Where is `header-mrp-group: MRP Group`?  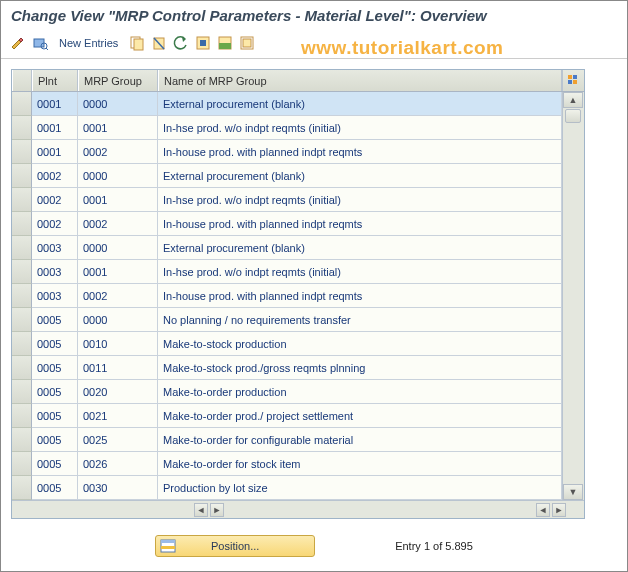
header-mrp-group: MRP Group is located at coordinates (118, 80).